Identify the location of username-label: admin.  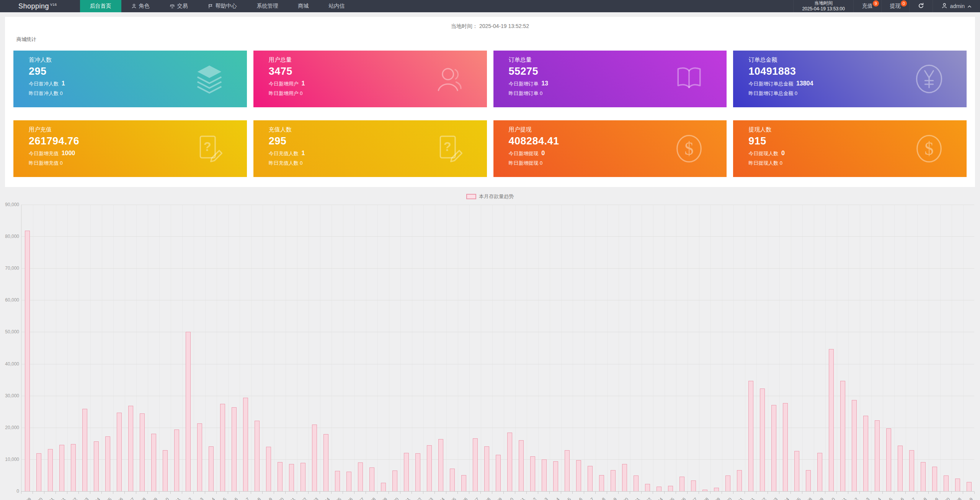
(957, 6).